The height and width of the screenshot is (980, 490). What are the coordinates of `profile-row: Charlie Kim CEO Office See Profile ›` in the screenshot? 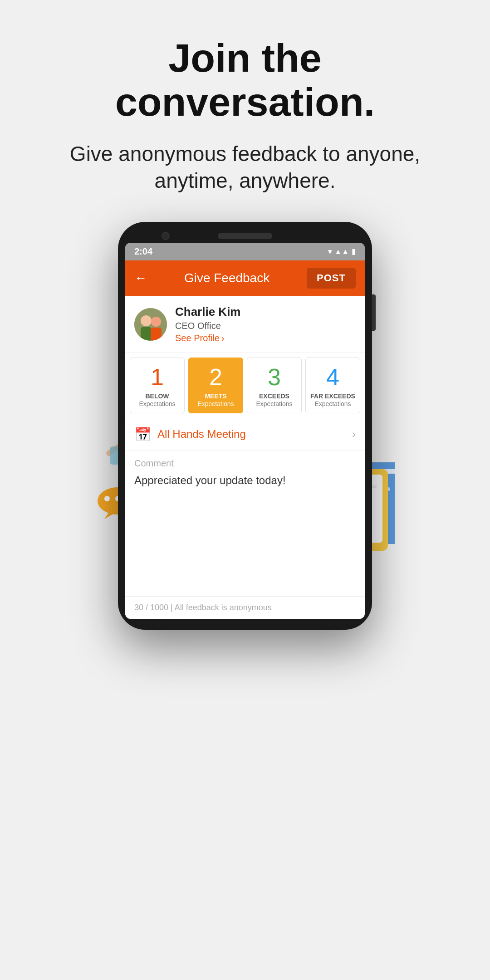 It's located at (245, 324).